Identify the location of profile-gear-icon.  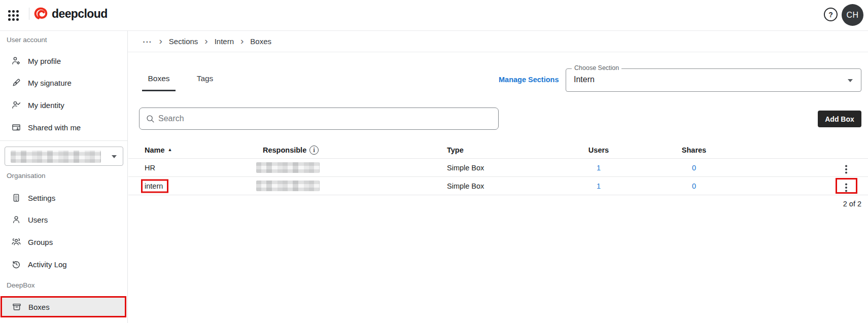
(16, 61).